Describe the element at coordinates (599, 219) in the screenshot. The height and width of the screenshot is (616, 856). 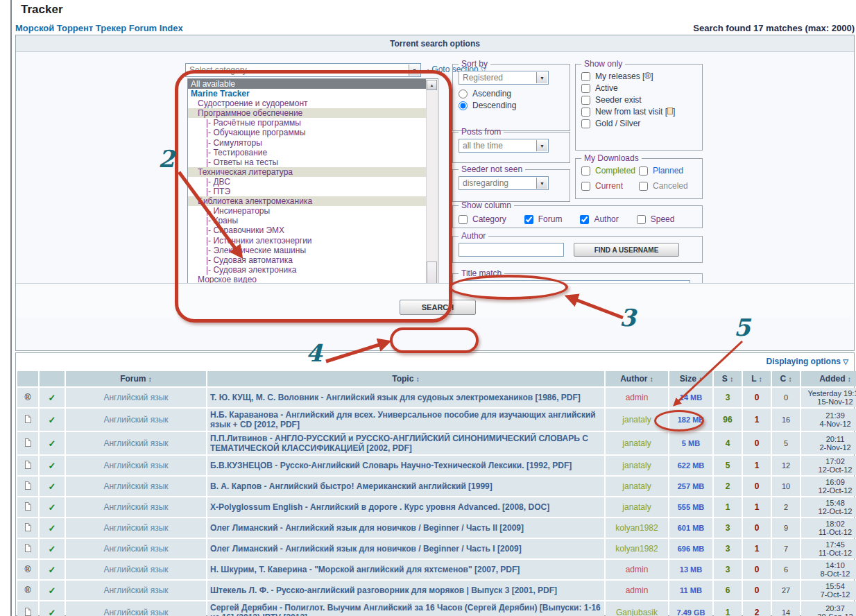
I see `show-column-checkbox: Author` at that location.